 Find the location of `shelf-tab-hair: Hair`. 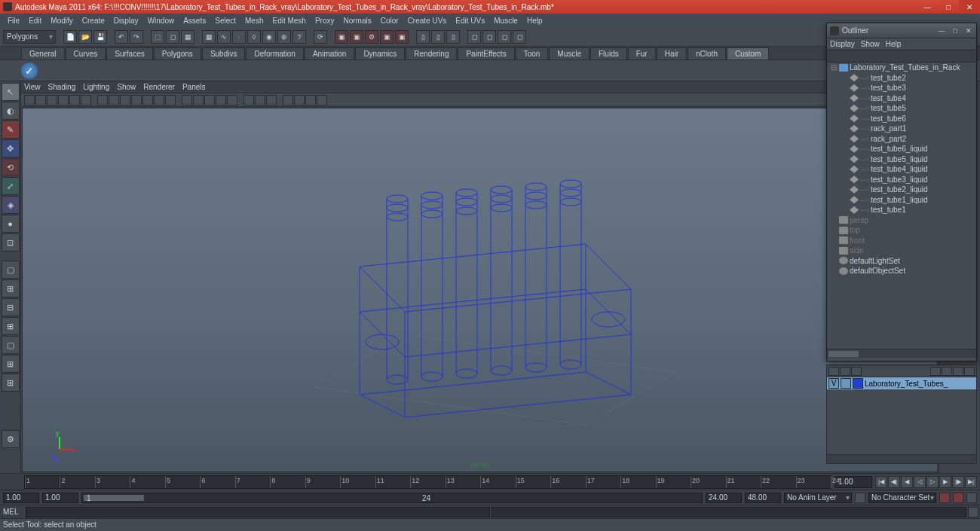

shelf-tab-hair: Hair is located at coordinates (672, 53).